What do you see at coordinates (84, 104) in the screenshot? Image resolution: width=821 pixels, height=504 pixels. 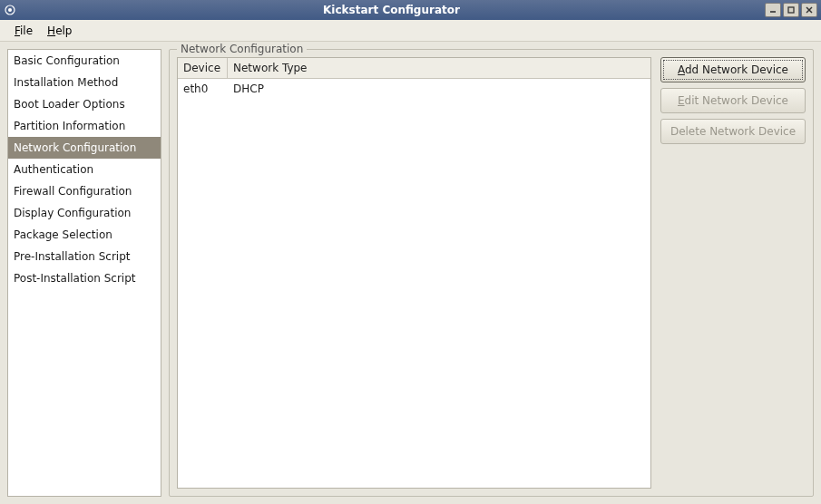 I see `sidebar-item-boot-loader-options: Boot Loader Options` at bounding box center [84, 104].